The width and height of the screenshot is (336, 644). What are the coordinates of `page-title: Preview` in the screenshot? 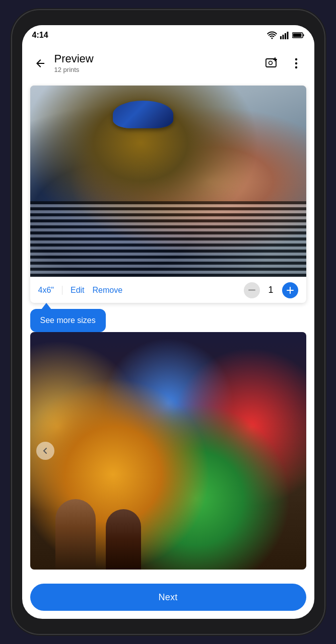 It's located at (158, 59).